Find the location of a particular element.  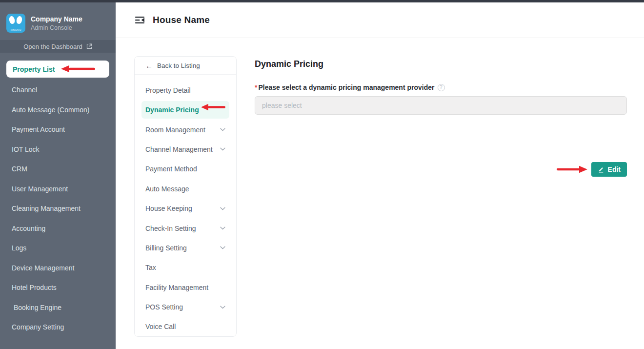

pencil-icon is located at coordinates (601, 169).